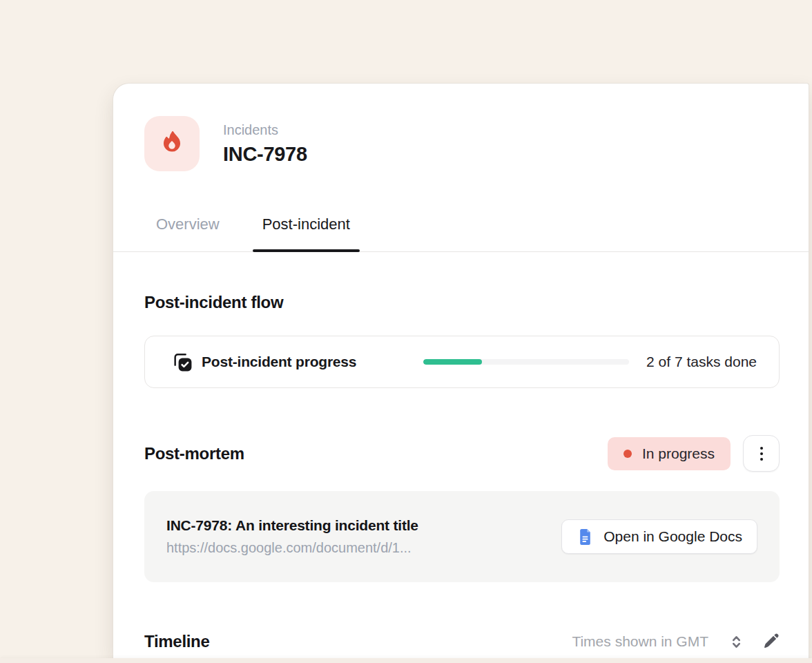 This screenshot has height=663, width=812. What do you see at coordinates (279, 362) in the screenshot?
I see `progress-label: Post-incident progress` at bounding box center [279, 362].